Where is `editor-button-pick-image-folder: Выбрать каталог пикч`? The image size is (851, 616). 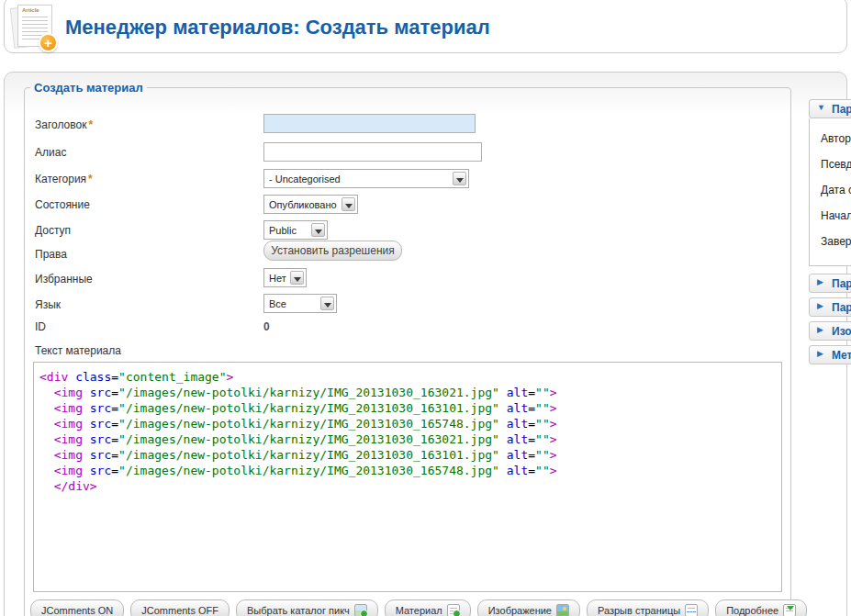 editor-button-pick-image-folder: Выбрать каталог пикч is located at coordinates (307, 608).